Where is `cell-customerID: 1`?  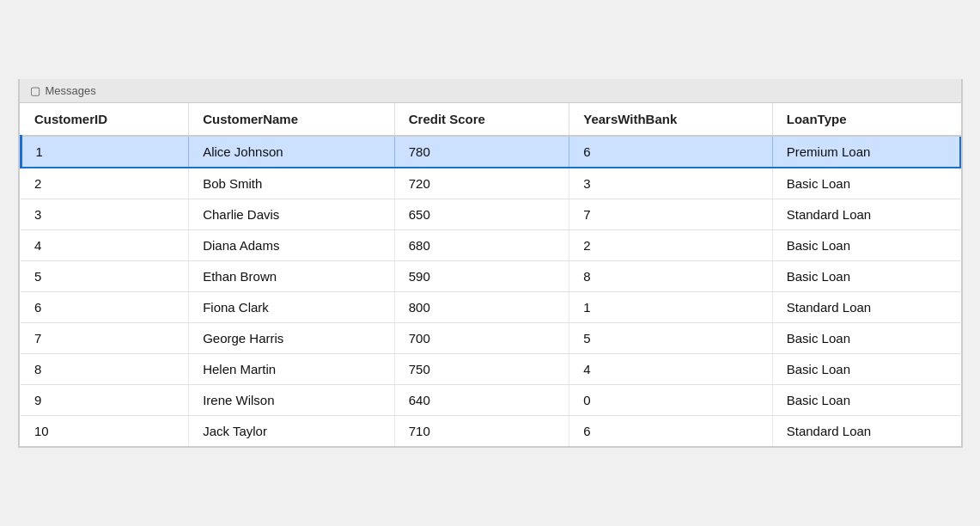
cell-customerID: 1 is located at coordinates (105, 151).